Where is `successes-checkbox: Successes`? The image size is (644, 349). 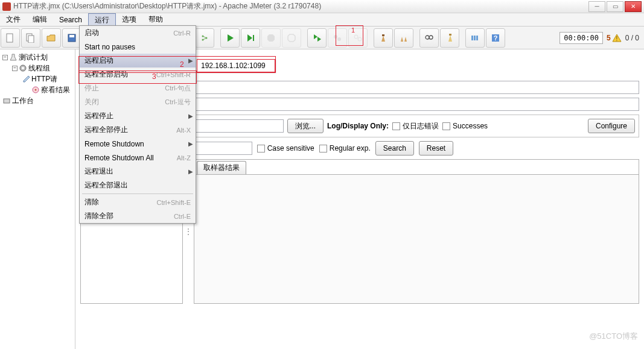
successes-checkbox: Successes is located at coordinates (465, 126).